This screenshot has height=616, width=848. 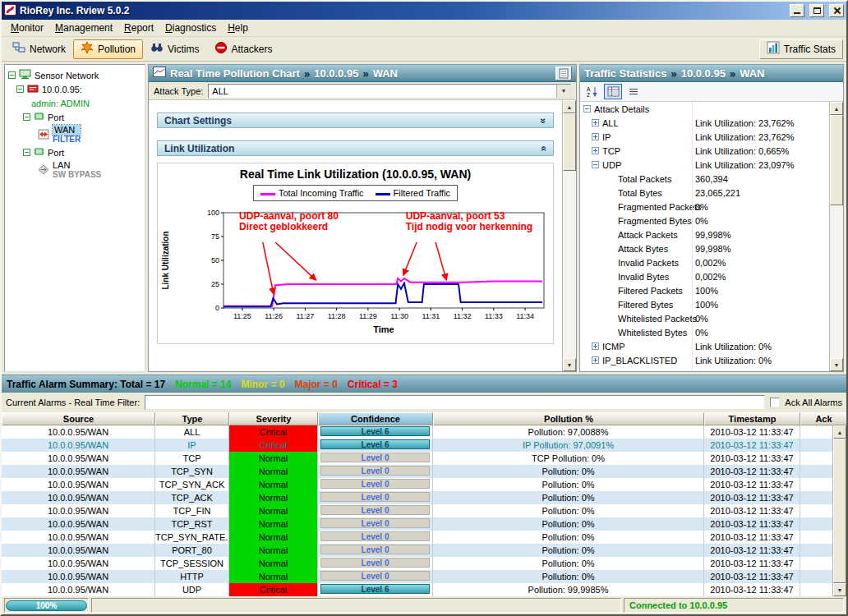 What do you see at coordinates (355, 253) in the screenshot?
I see `link-utilization-chart: Real Time Link Utilization (10.0.0.95, W…` at bounding box center [355, 253].